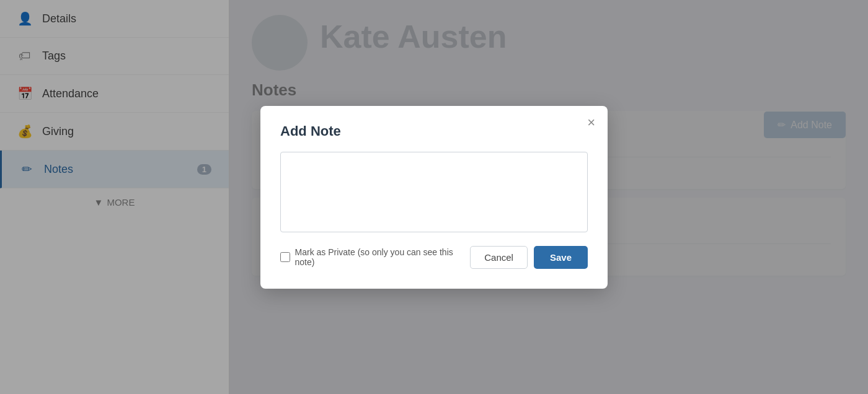 Image resolution: width=868 pixels, height=394 pixels. What do you see at coordinates (285, 257) in the screenshot?
I see `private-checkbox` at bounding box center [285, 257].